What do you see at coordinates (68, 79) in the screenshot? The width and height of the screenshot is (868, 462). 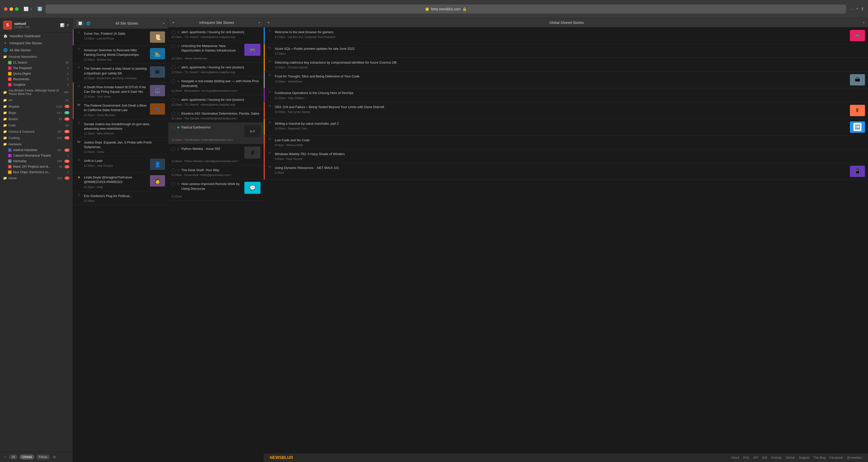 I see `feed-count-recomendo: 2` at bounding box center [68, 79].